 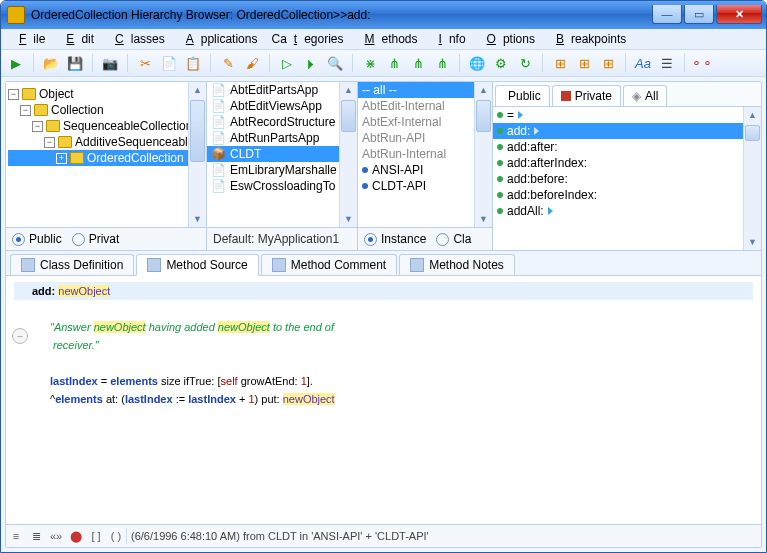 I want to click on tab-method-notes: Method Notes, so click(x=457, y=264).